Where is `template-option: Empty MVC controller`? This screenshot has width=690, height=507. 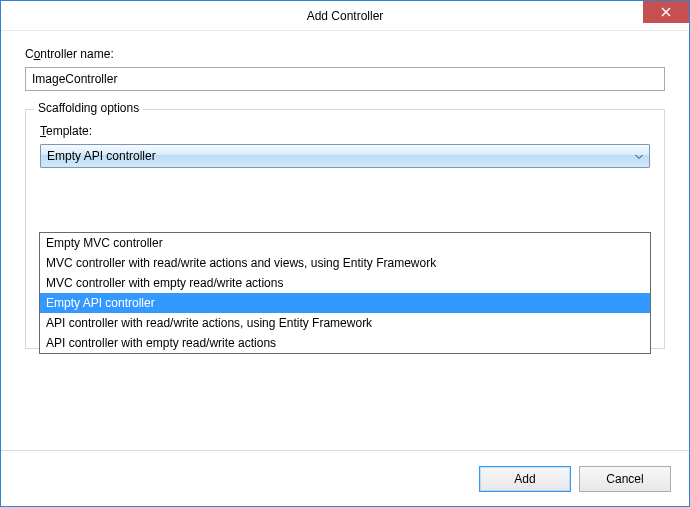
template-option: Empty MVC controller is located at coordinates (345, 243).